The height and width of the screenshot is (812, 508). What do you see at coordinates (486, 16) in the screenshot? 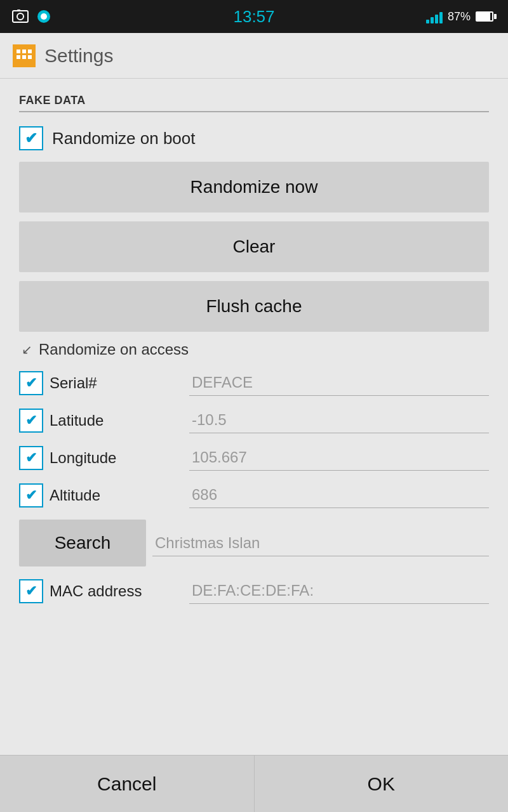
I see `battery-icon` at bounding box center [486, 16].